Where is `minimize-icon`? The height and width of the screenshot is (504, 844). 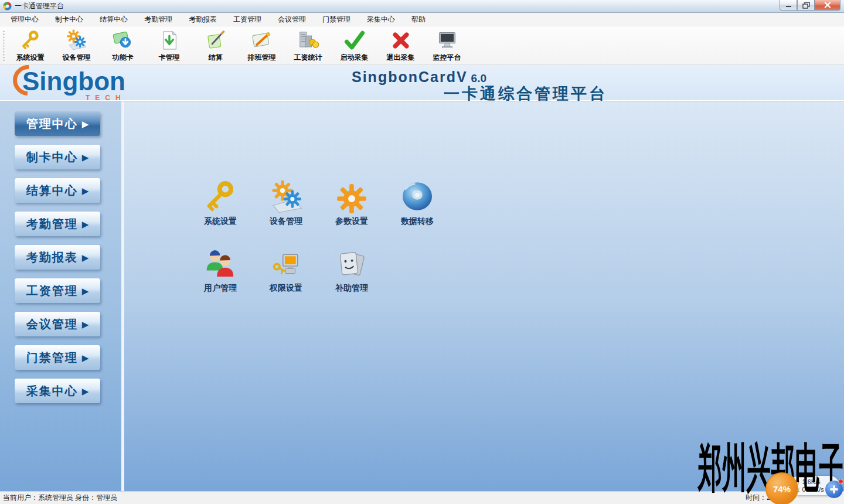 minimize-icon is located at coordinates (789, 5).